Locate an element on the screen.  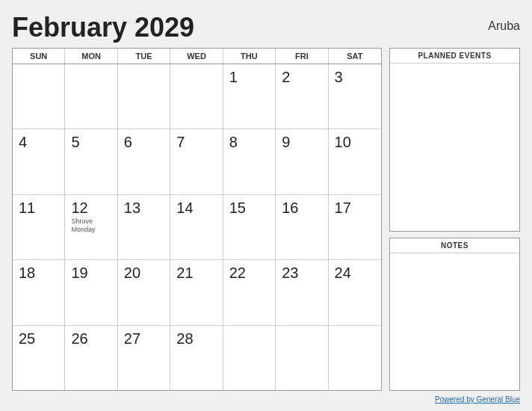
cal-cell: 4 is located at coordinates (39, 161).